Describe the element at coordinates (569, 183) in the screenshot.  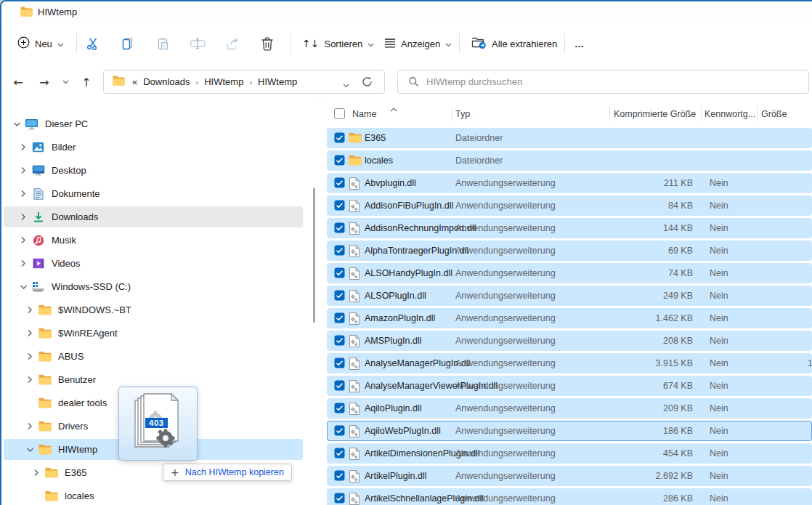
I see `file-row: Abvplugin.dllAnwendungserweiterung211 KB…` at that location.